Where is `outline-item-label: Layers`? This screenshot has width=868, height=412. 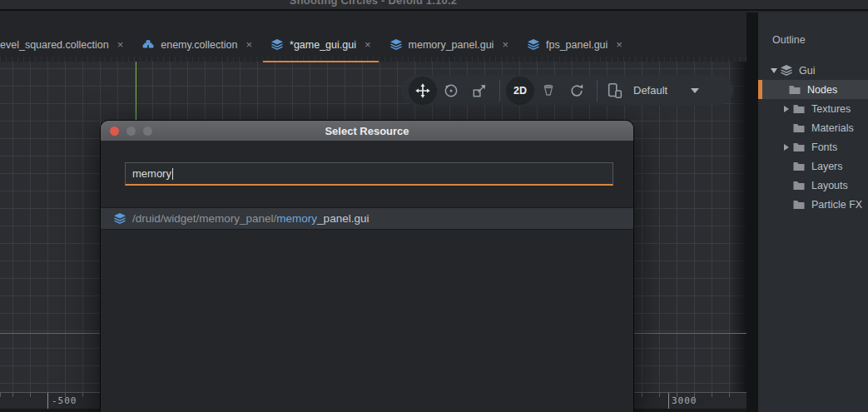 outline-item-label: Layers is located at coordinates (827, 166).